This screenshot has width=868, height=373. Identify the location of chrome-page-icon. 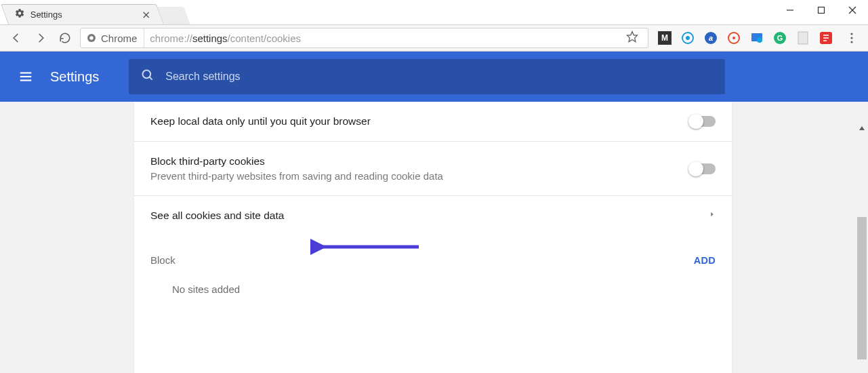
(91, 38).